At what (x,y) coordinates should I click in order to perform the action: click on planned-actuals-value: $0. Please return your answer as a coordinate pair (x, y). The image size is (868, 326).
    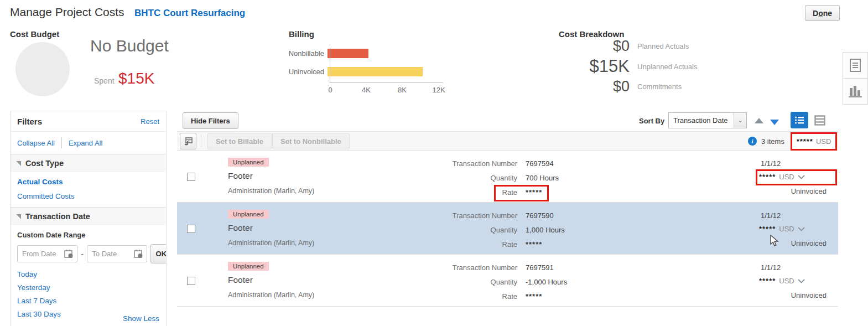
    Looking at the image, I should click on (594, 46).